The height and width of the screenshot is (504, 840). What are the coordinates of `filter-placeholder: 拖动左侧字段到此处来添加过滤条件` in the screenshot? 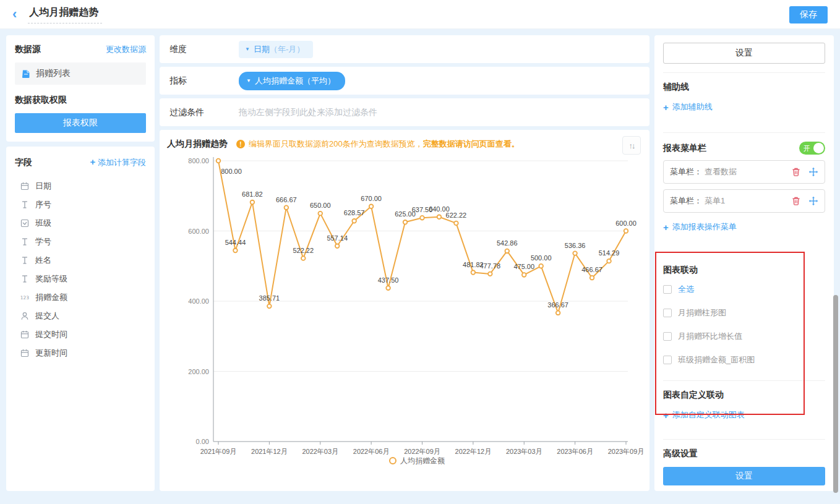 It's located at (308, 113).